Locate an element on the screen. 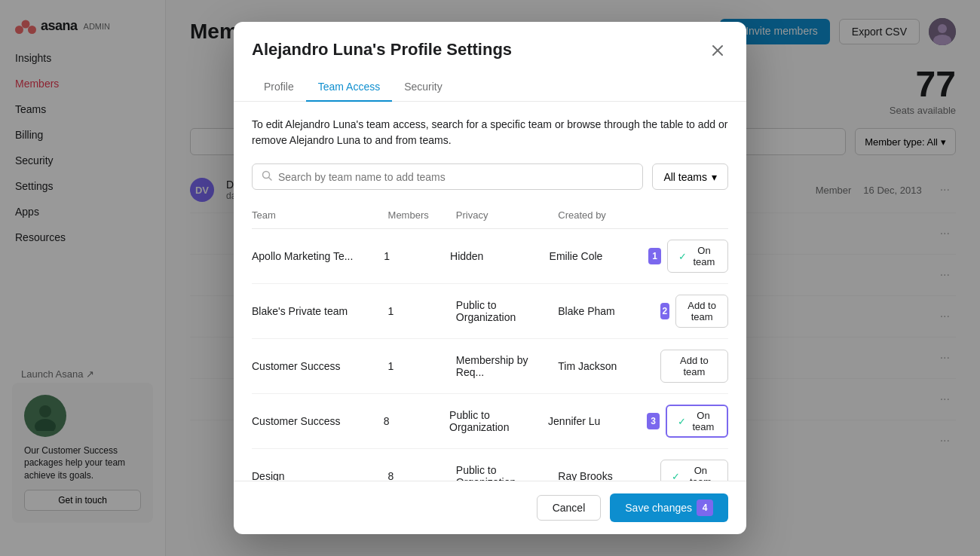  check-icon-design: ✓ is located at coordinates (675, 476).